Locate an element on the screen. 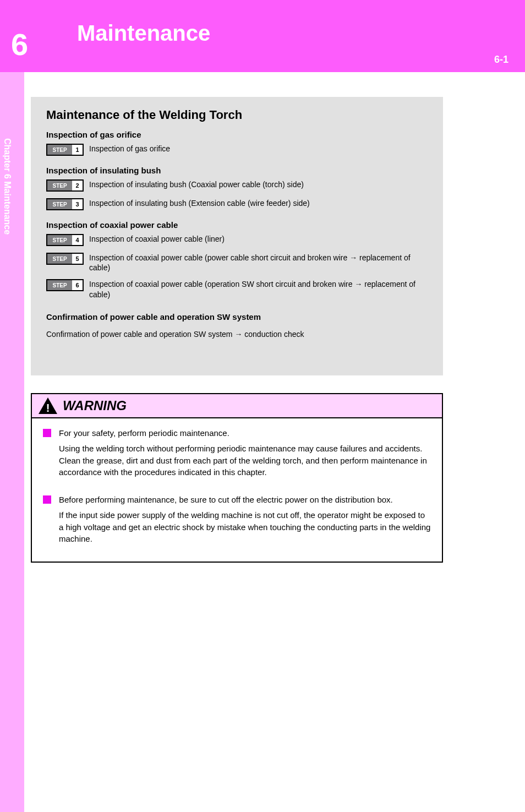 This screenshot has height=812, width=525. sidebar: Chapter 6 Maintenance is located at coordinates (12, 442).